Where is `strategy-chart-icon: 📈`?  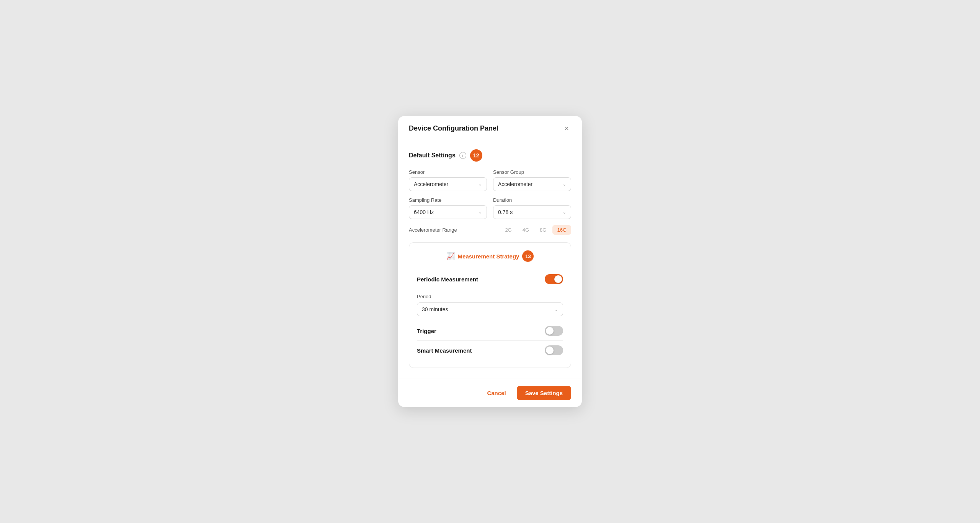 strategy-chart-icon: 📈 is located at coordinates (451, 256).